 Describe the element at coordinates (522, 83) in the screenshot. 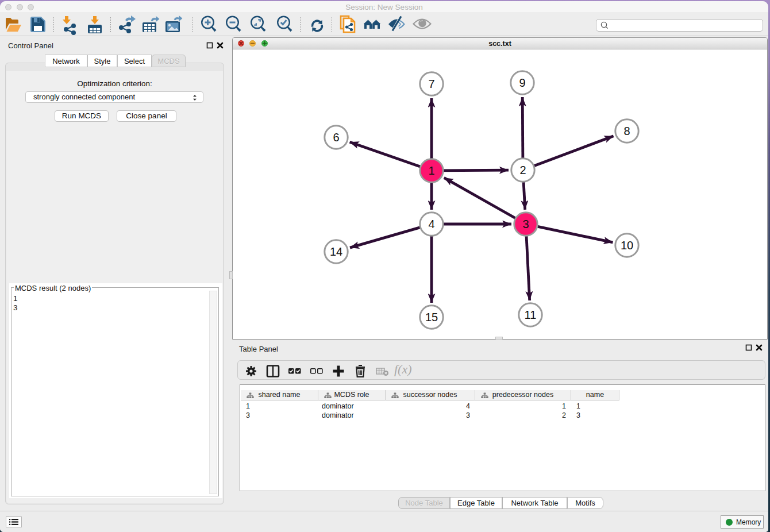

I see `svg-text: 9` at that location.